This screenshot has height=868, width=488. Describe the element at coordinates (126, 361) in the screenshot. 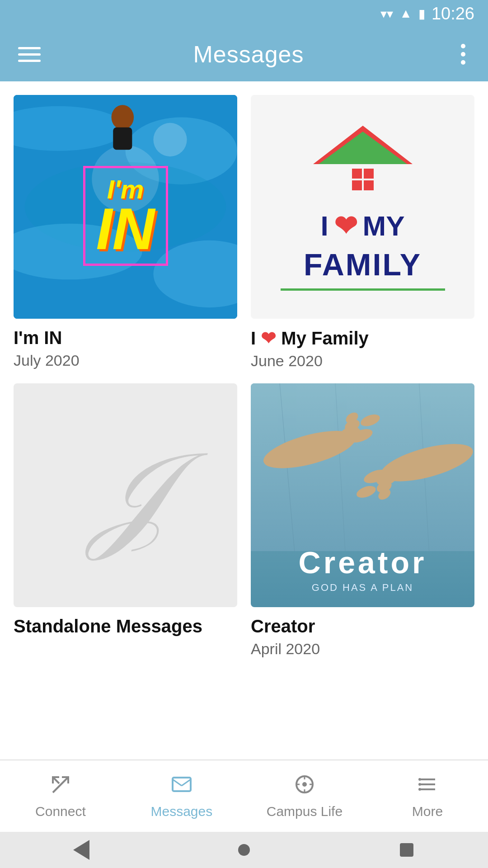

I see `card-im-in-date: July 2020` at that location.